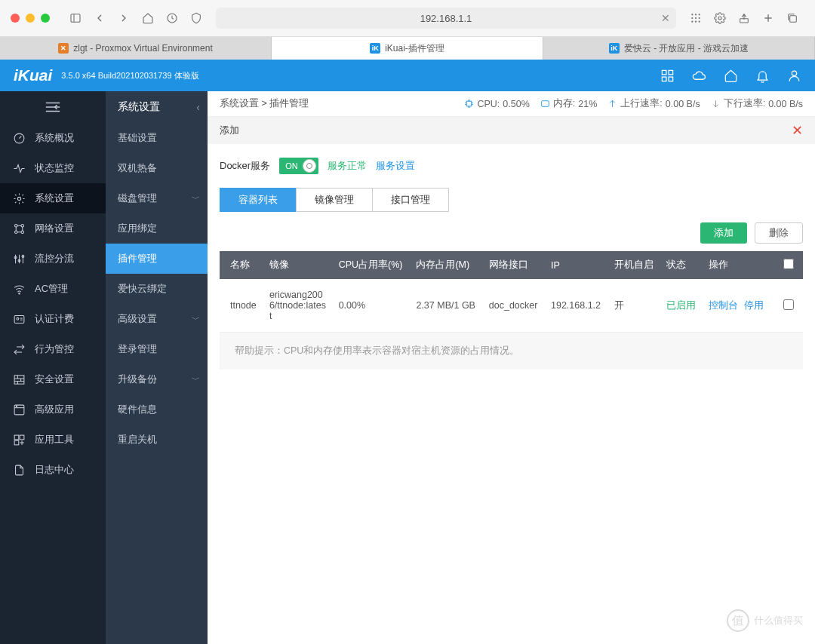  I want to click on window-controls, so click(30, 18).